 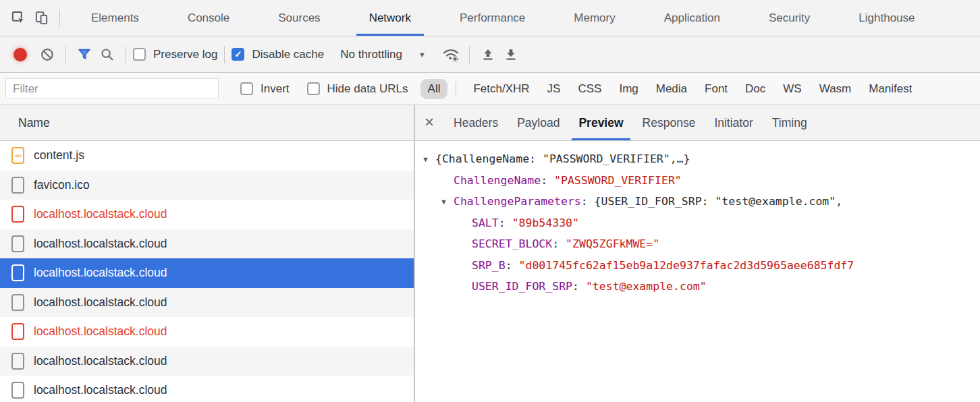 What do you see at coordinates (790, 123) in the screenshot?
I see `tab-timing: Timing` at bounding box center [790, 123].